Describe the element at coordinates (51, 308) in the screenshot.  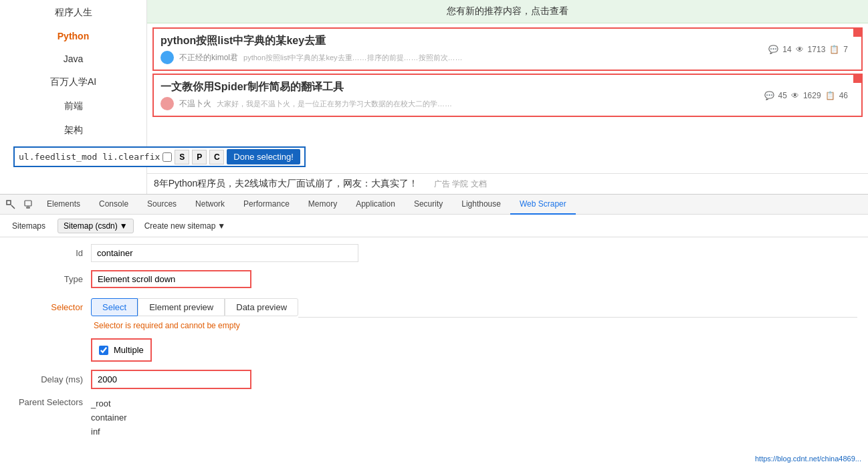
I see `selector-label: Selector` at that location.